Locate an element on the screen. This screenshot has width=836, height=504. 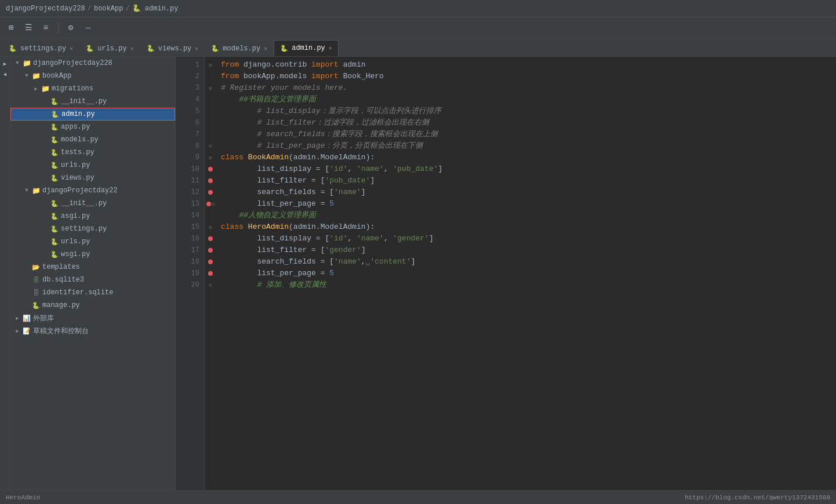
tree-bookapp: ▼ 📁 bookApp is located at coordinates (93, 76).